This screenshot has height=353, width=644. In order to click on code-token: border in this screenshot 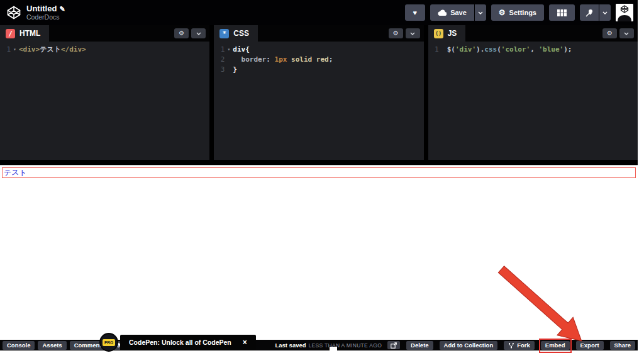, I will do `click(254, 59)`.